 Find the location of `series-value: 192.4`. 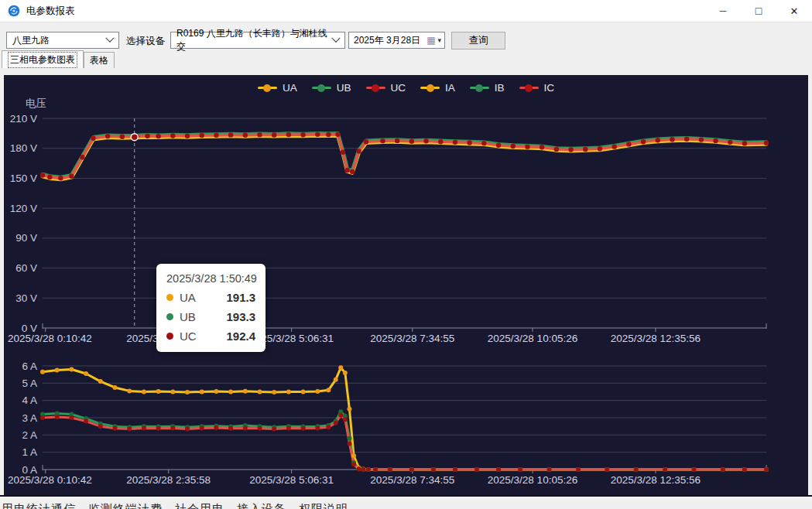

series-value: 192.4 is located at coordinates (235, 336).